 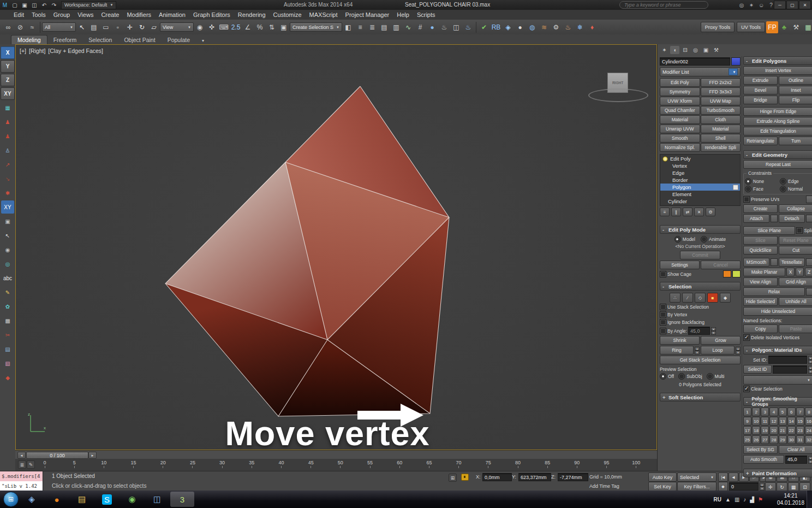 I want to click on render-production-icon: ♨, so click(x=468, y=27).